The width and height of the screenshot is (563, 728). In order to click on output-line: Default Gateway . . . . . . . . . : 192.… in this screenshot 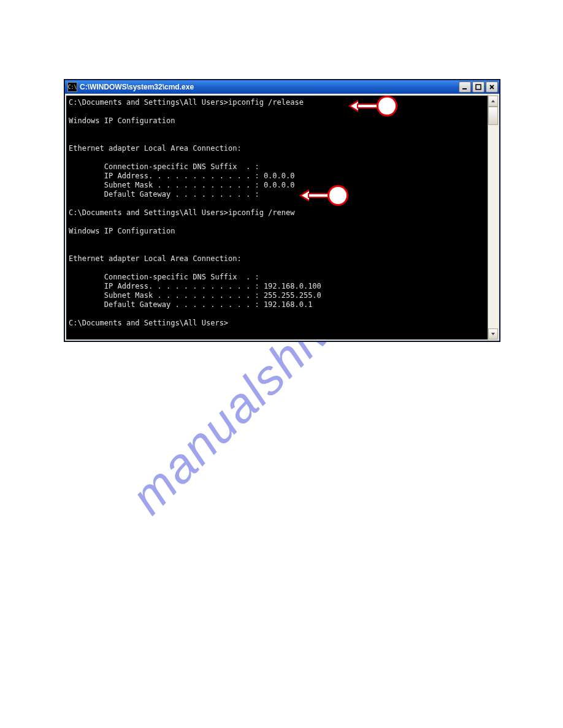, I will do `click(190, 305)`.